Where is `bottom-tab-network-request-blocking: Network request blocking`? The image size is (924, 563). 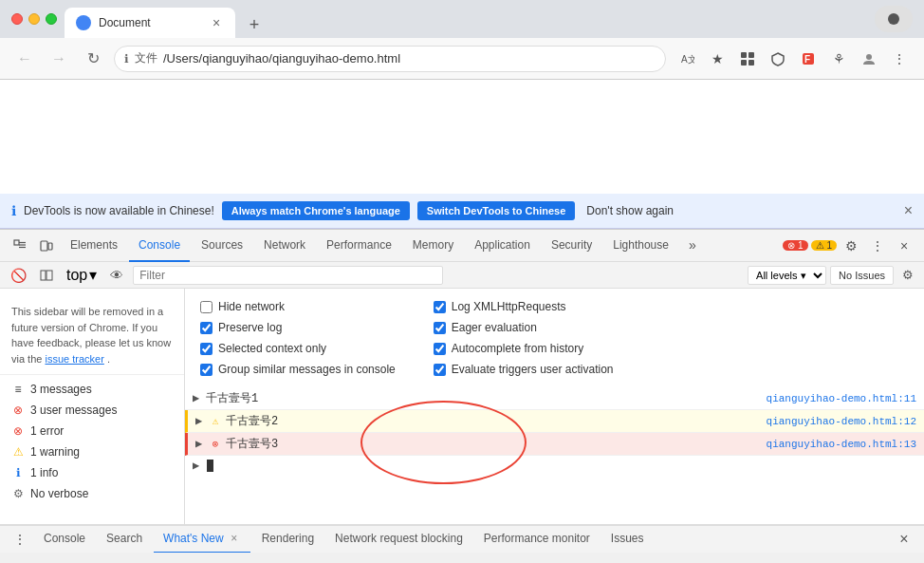 bottom-tab-network-request-blocking: Network request blocking is located at coordinates (398, 539).